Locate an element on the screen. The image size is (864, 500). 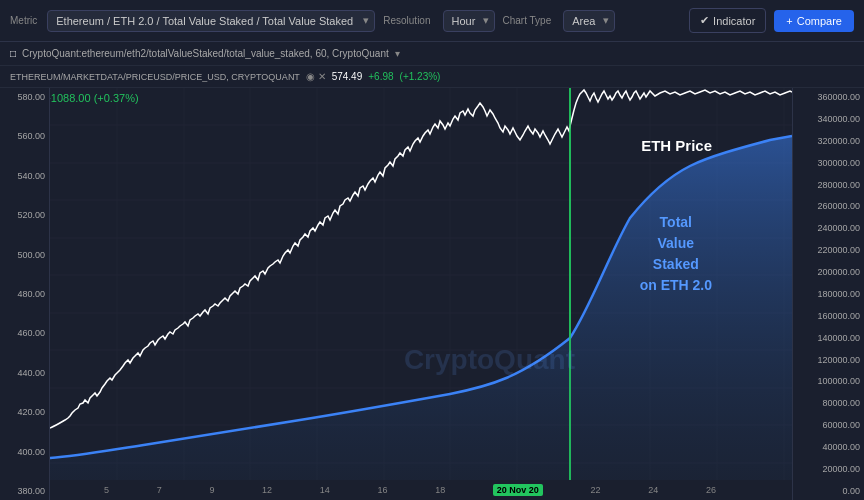
left-axis-label: 400.00 is located at coordinates (24, 452).